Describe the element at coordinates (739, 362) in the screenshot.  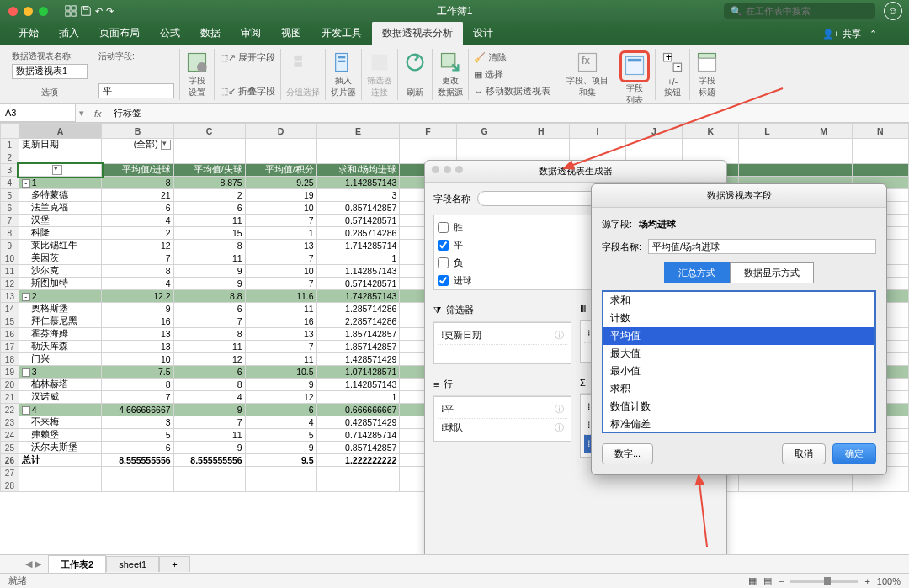
I see `aggregation-list: 求和计数平均值最大值最小值求积数值计数标准偏差` at that location.